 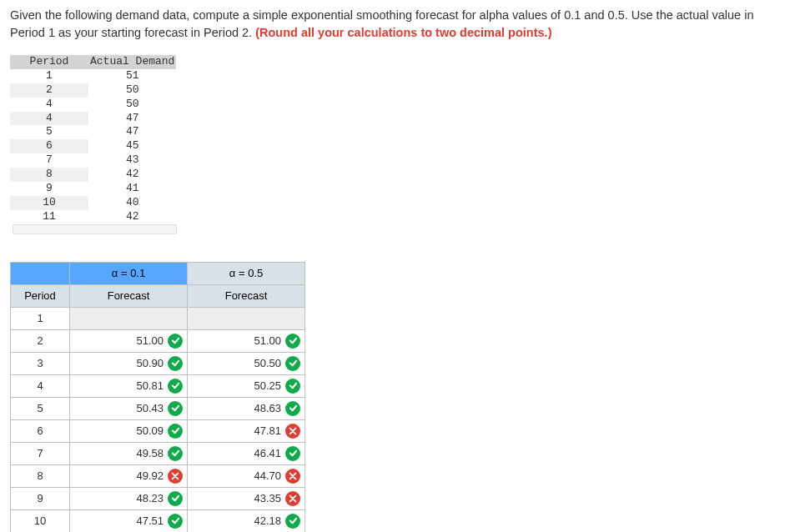 I want to click on forecast-alpha1-cell: 49.58, so click(x=128, y=454).